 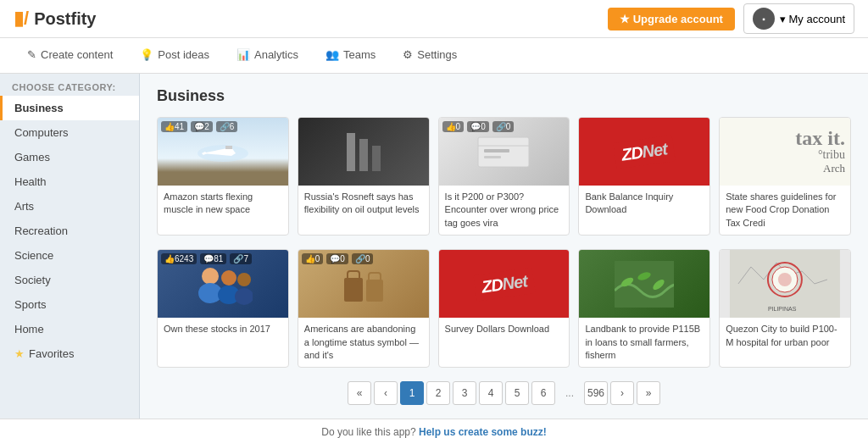 I want to click on sidebar-item-sports: Sports, so click(x=70, y=305).